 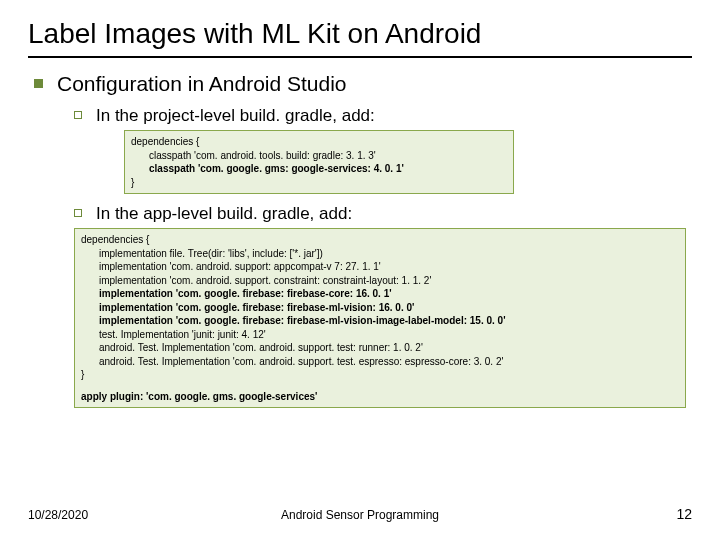 What do you see at coordinates (38, 84) in the screenshot?
I see `square-bullet-icon` at bounding box center [38, 84].